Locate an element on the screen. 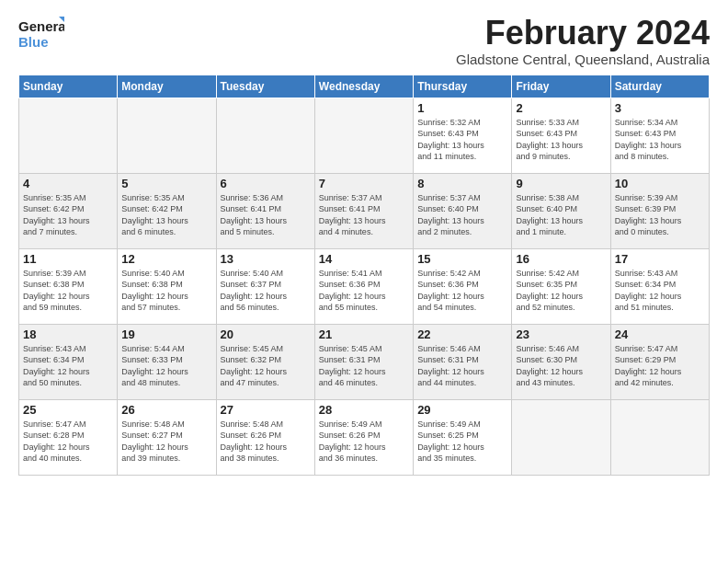 Image resolution: width=728 pixels, height=563 pixels. day-info: Sunrise: 5:37 AM Sunset: 6:41 PM Dayligh… is located at coordinates (364, 215).